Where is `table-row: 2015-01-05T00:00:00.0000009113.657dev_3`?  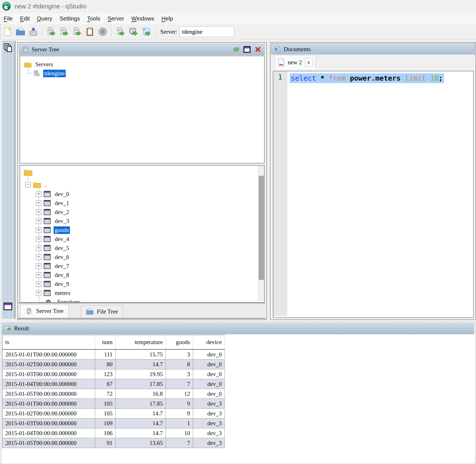 table-row: 2015-01-05T00:00:00.0000009113.657dev_3 is located at coordinates (114, 443).